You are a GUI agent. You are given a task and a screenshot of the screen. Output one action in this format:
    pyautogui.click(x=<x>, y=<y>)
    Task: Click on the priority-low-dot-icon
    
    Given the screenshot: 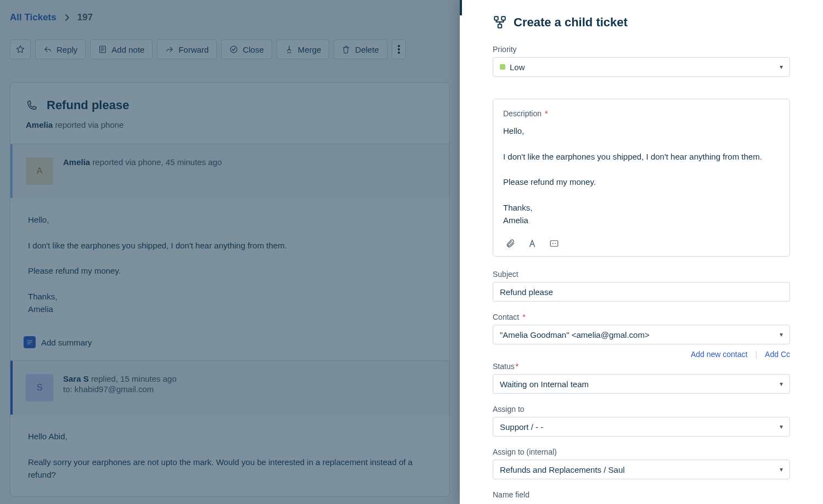 What is the action you would take?
    pyautogui.click(x=503, y=67)
    